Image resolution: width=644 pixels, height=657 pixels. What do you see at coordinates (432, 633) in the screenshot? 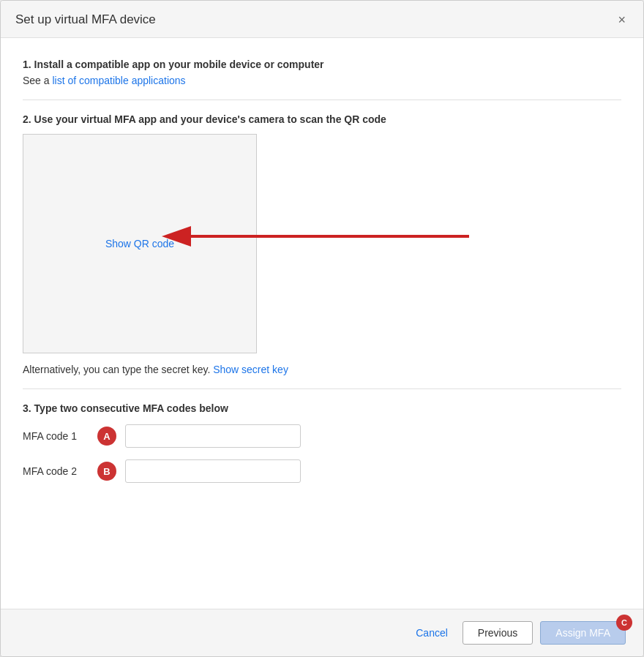
I see `cancel-button: Cancel` at bounding box center [432, 633].